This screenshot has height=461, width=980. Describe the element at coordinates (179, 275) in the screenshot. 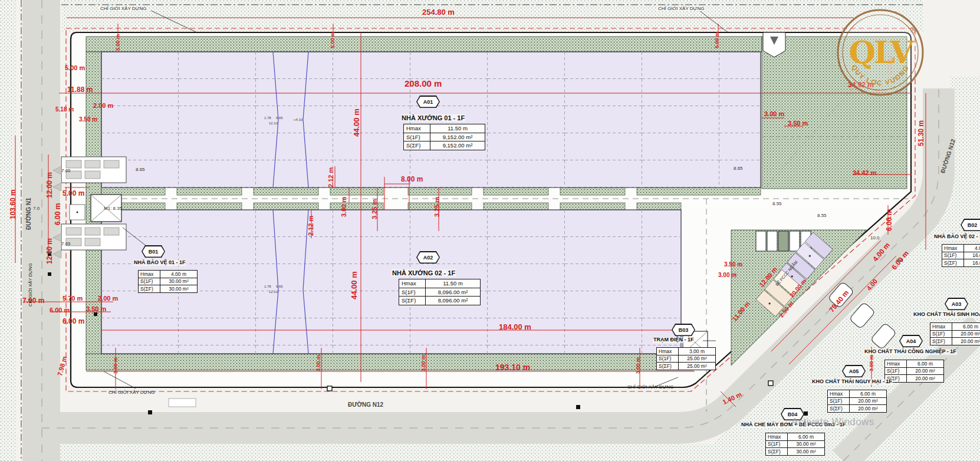

I see `spec-row-value: 4.00 m` at that location.